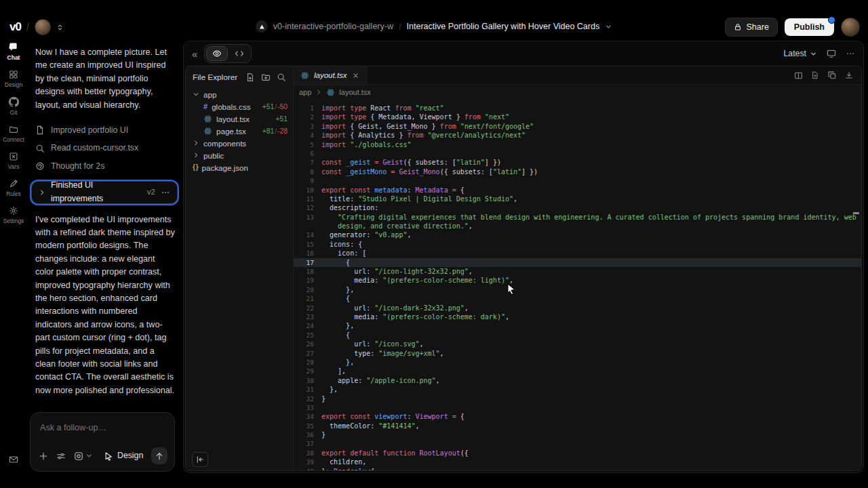 The image size is (868, 488). I want to click on attach-plus-icon, so click(43, 456).